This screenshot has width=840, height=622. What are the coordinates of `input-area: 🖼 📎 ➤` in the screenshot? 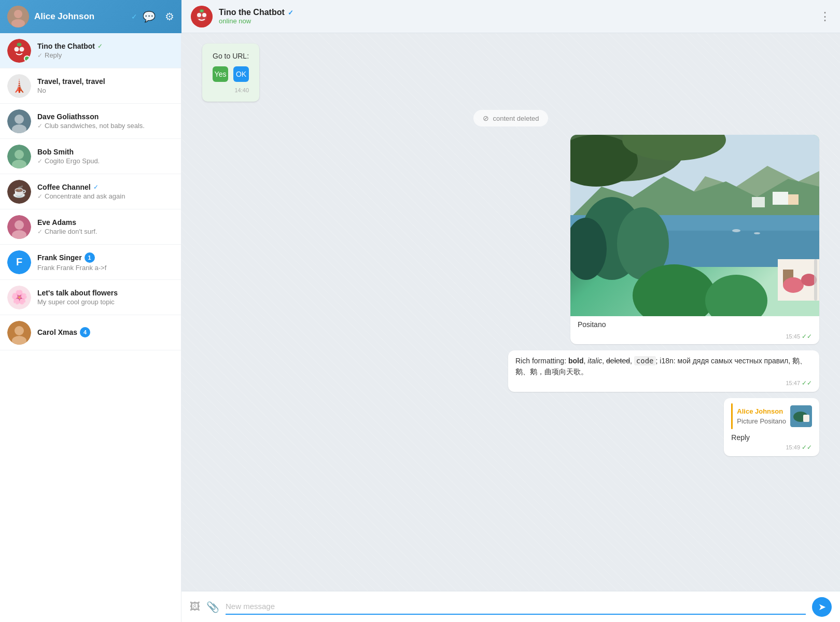 It's located at (511, 606).